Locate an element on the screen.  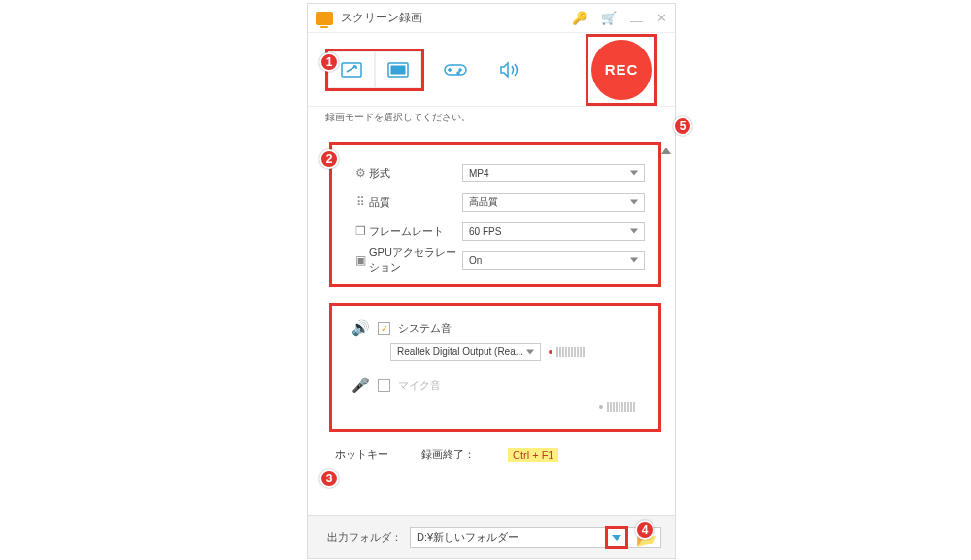
game-mode-button is located at coordinates (455, 70).